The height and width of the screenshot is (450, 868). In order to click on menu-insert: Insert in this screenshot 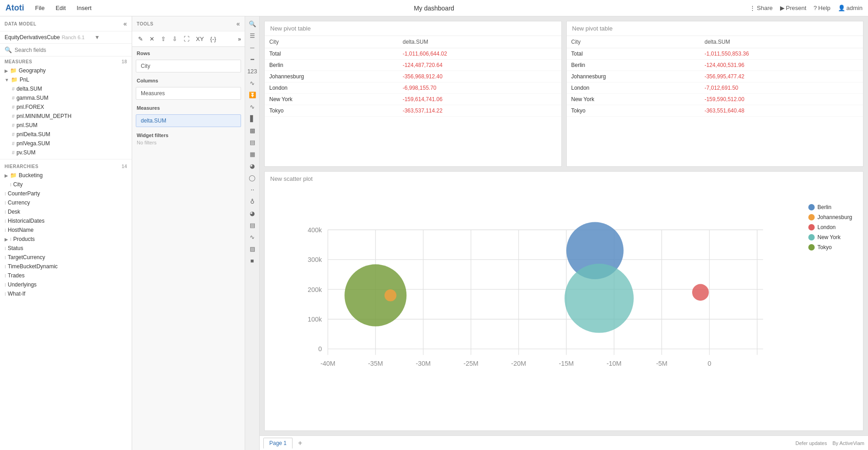, I will do `click(84, 8)`.